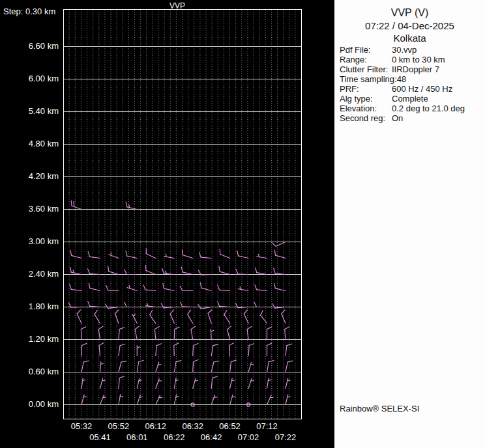 The height and width of the screenshot is (448, 485). I want to click on parameter-label: Pdf File:, so click(366, 49).